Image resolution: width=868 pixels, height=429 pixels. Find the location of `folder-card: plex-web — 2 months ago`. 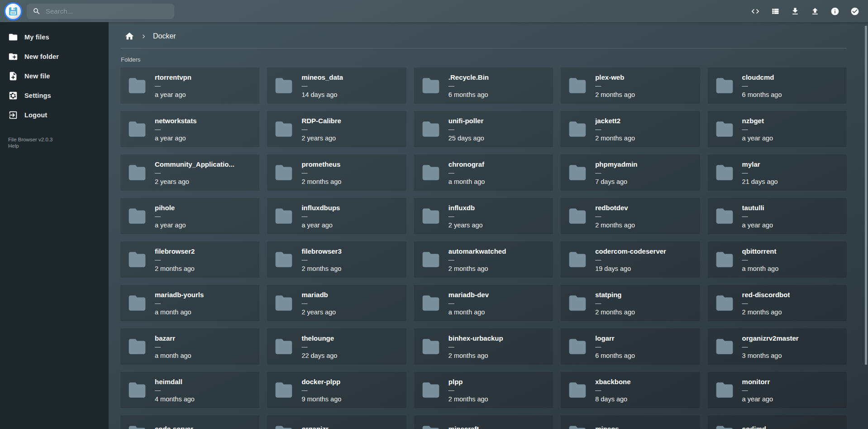

folder-card: plex-web — 2 months ago is located at coordinates (630, 86).